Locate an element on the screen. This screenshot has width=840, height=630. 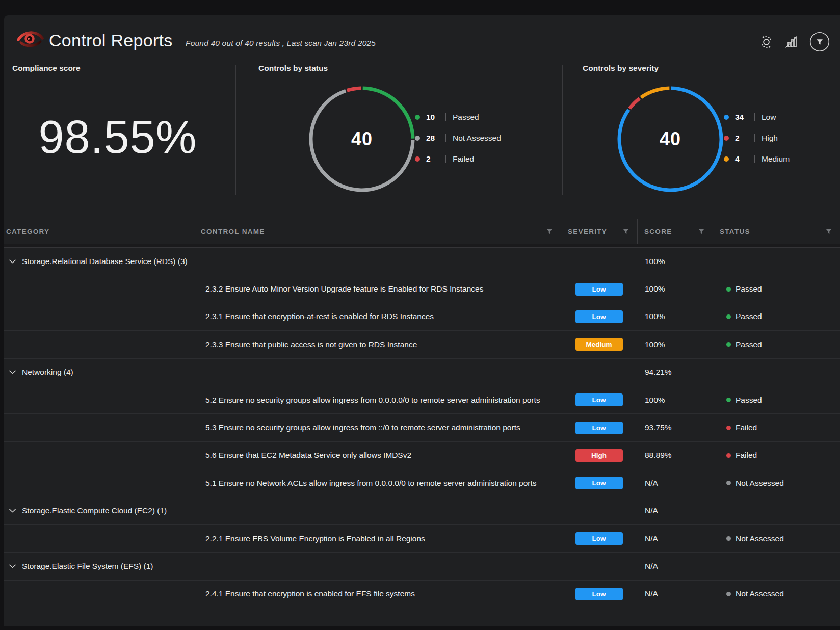
control-name: 2.2.1 Ensure EBS Volume Encryption is En… is located at coordinates (377, 539).